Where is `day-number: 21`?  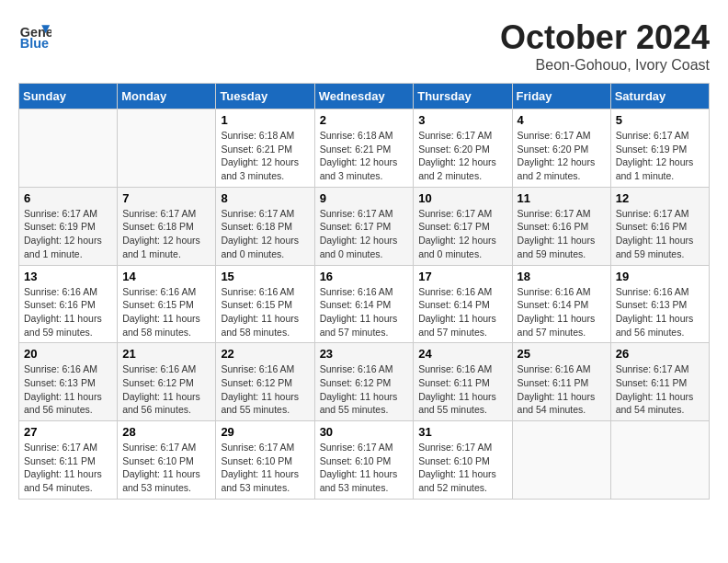 day-number: 21 is located at coordinates (166, 353).